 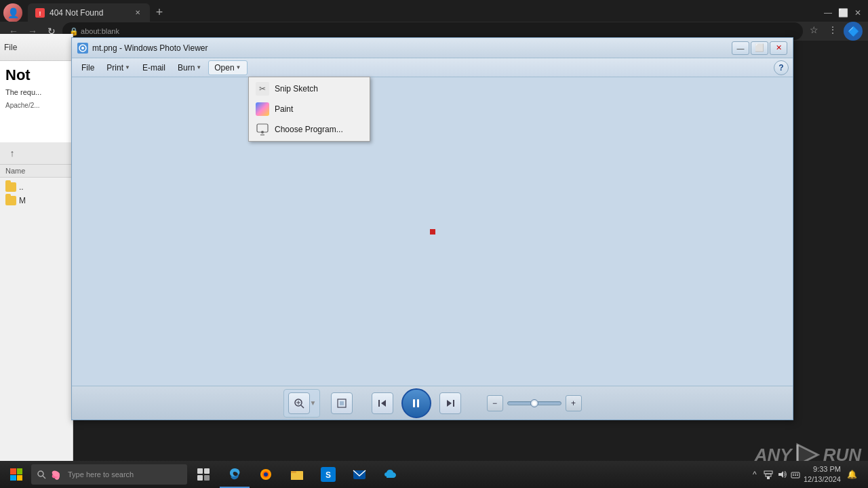 I want to click on start-button, so click(x=16, y=474).